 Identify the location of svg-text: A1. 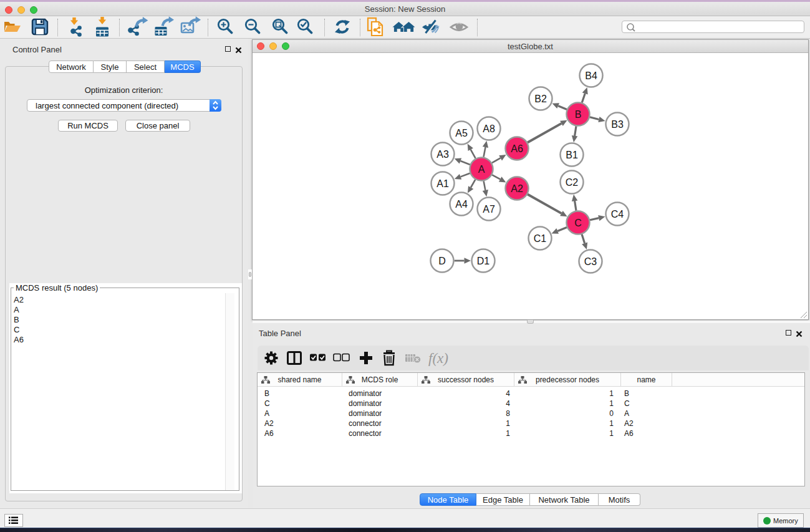
(443, 183).